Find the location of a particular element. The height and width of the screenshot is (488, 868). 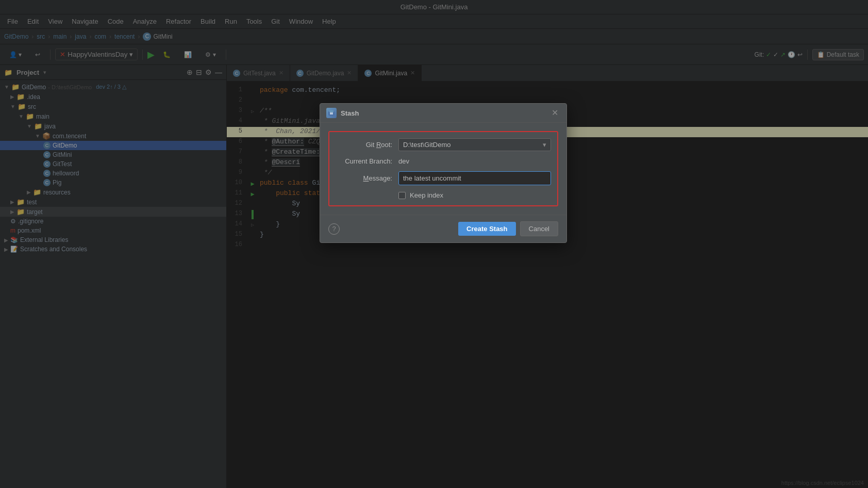

stash-dialog: Stash ✕ Git Root: D:\test\GitDemo ▾ is located at coordinates (443, 173).